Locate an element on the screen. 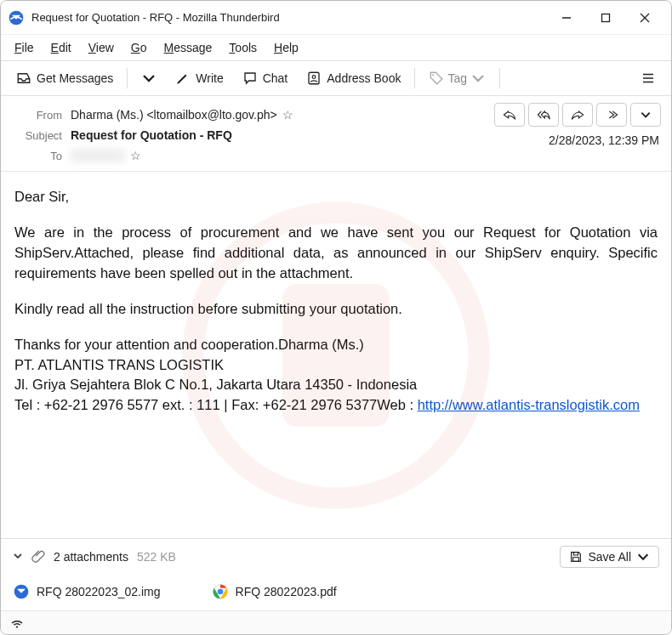 This screenshot has width=672, height=635. expand-attachments-button is located at coordinates (18, 557).